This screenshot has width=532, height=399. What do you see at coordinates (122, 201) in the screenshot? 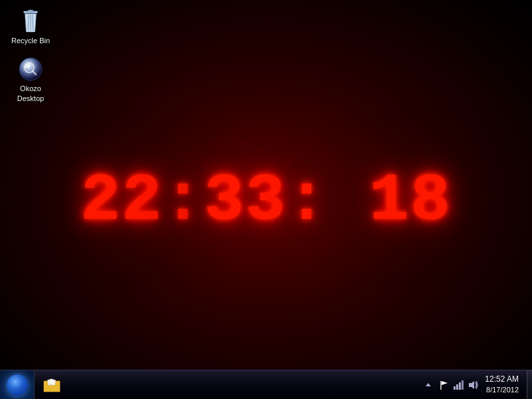
I see `clock-hours: 22` at bounding box center [122, 201].